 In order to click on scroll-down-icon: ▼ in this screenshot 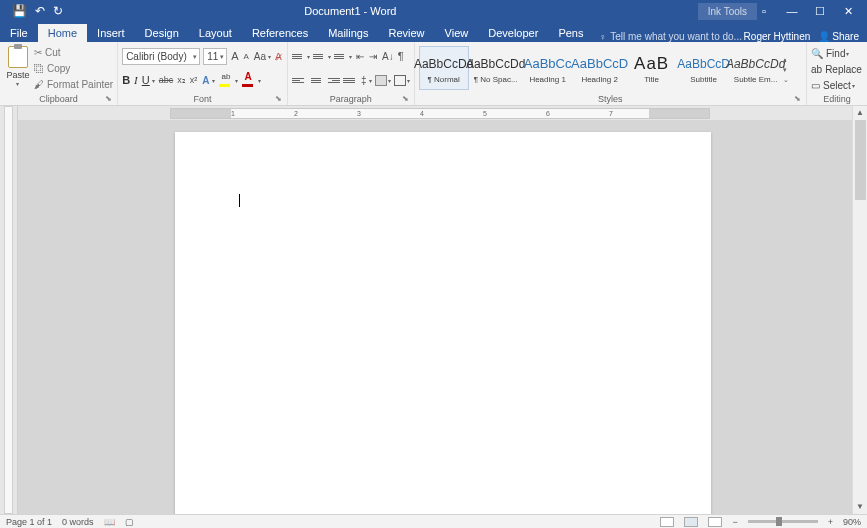, I will do `click(860, 507)`.